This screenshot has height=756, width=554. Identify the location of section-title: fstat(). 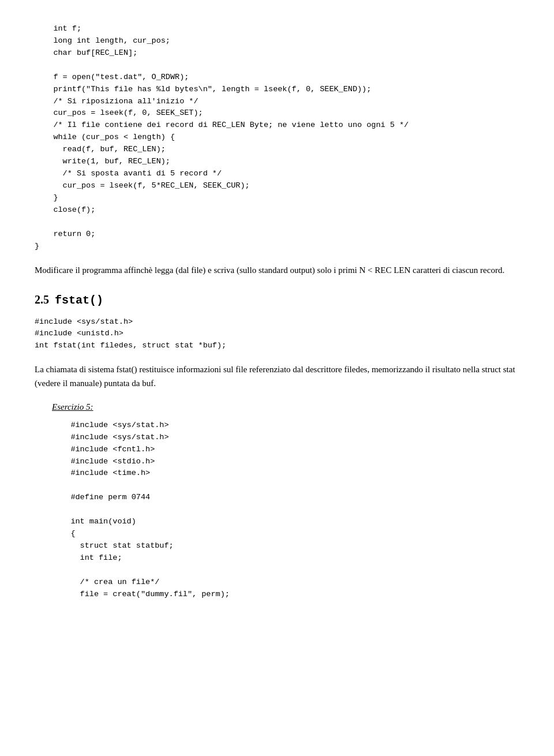
(79, 301).